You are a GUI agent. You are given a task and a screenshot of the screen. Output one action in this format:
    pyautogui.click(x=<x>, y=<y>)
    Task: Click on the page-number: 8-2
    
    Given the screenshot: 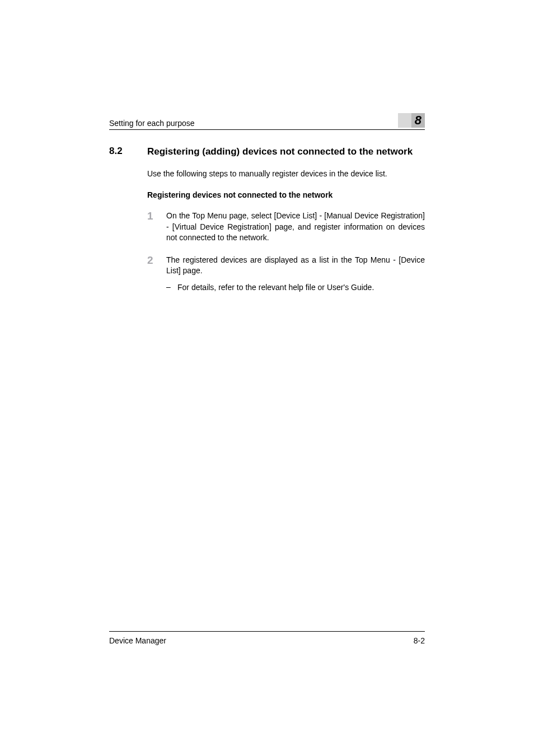 What is the action you would take?
    pyautogui.click(x=419, y=641)
    